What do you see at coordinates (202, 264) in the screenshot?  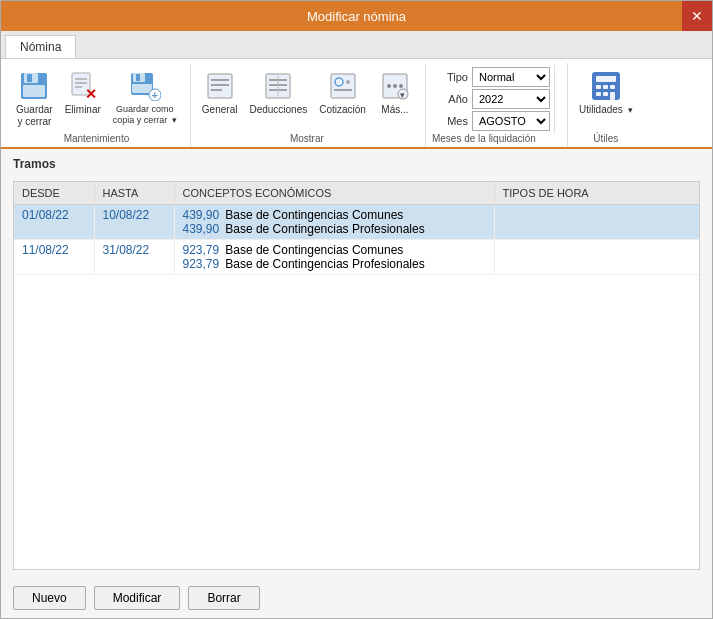 I see `amount-2b: 923,79` at bounding box center [202, 264].